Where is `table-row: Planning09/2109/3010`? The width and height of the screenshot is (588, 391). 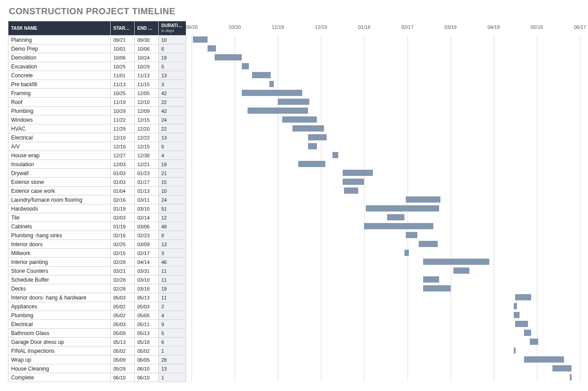
table-row: Planning09/2109/3010 is located at coordinates (97, 40).